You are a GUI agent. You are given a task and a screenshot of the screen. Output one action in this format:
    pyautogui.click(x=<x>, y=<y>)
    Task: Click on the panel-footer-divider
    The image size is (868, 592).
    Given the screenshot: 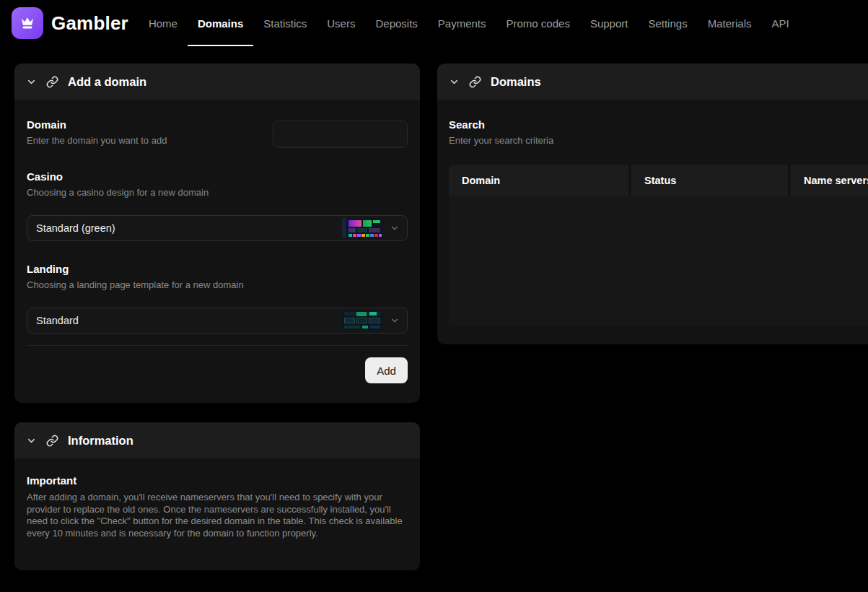 What is the action you would take?
    pyautogui.click(x=217, y=345)
    